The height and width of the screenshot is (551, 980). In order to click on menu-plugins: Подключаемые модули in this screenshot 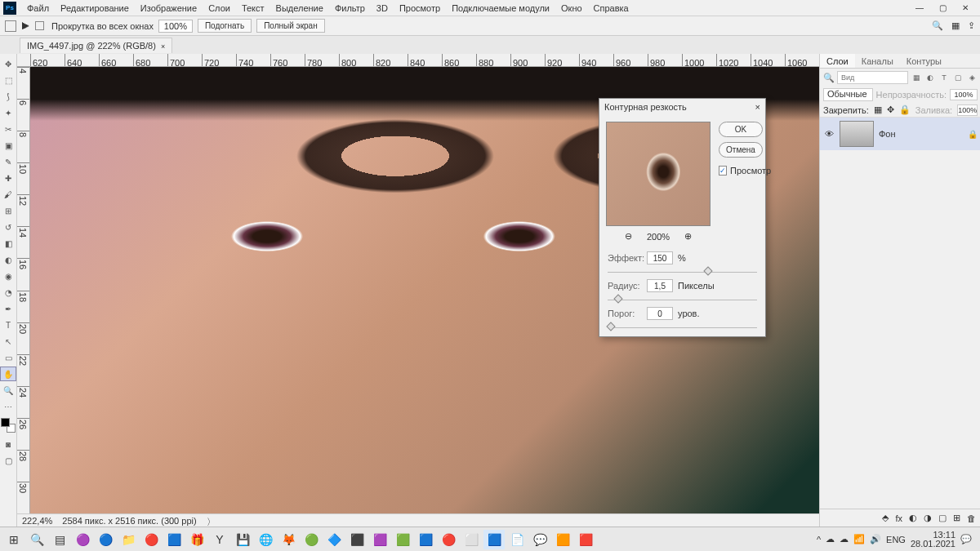, I will do `click(501, 8)`.